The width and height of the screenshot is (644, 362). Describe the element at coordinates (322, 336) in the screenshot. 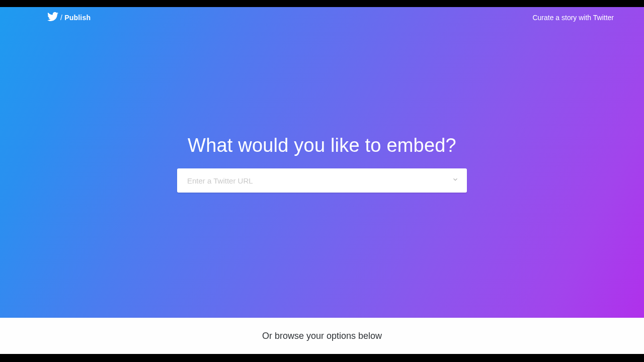

I see `browse-options-section: Or browse your options below` at that location.